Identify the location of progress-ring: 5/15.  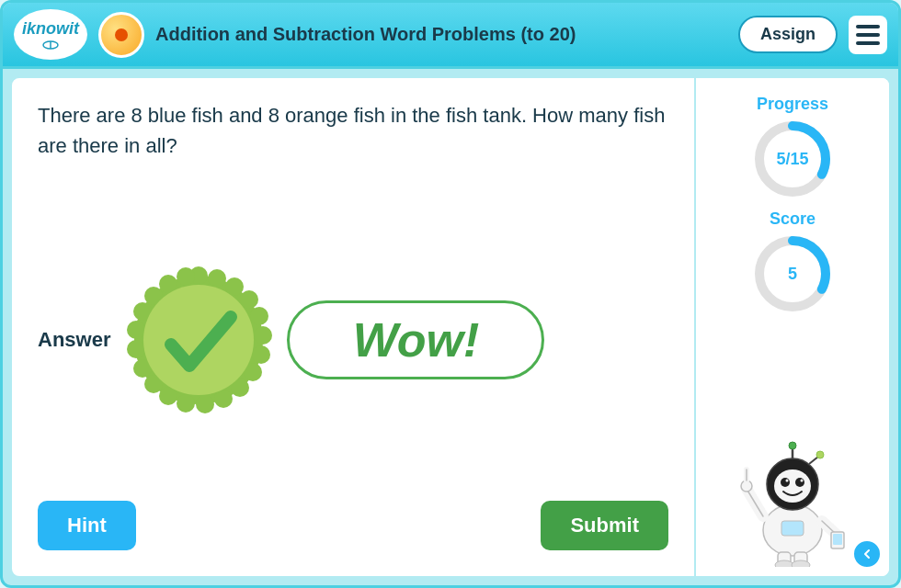
(793, 159).